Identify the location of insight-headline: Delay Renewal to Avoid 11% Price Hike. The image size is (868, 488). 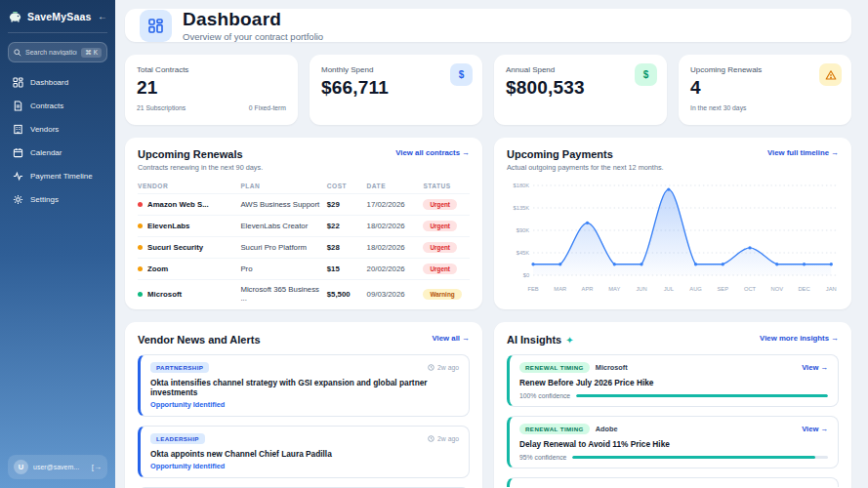
(674, 444).